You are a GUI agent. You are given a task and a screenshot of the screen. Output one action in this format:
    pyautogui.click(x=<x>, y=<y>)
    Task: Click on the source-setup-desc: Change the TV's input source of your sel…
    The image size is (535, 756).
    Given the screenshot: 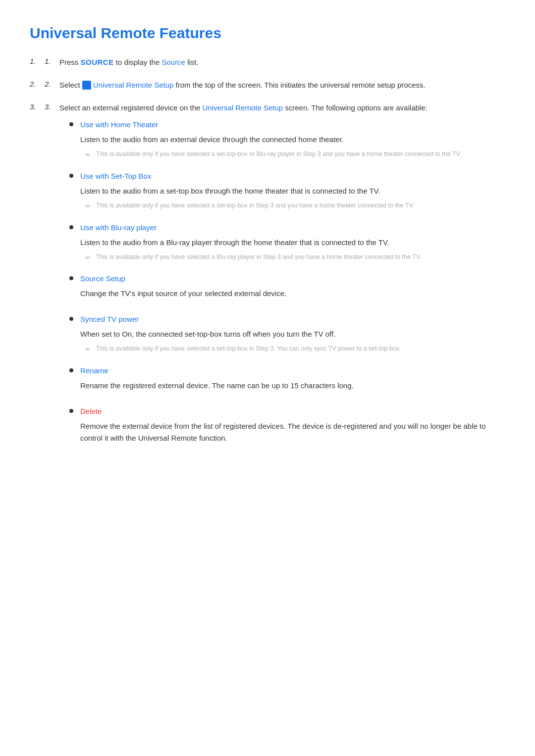 What is the action you would take?
    pyautogui.click(x=293, y=294)
    